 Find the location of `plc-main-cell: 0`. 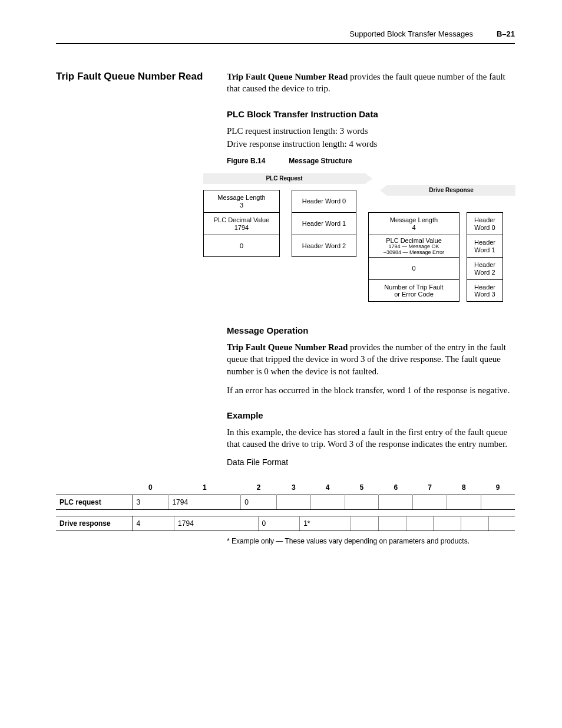

plc-main-cell: 0 is located at coordinates (242, 246).